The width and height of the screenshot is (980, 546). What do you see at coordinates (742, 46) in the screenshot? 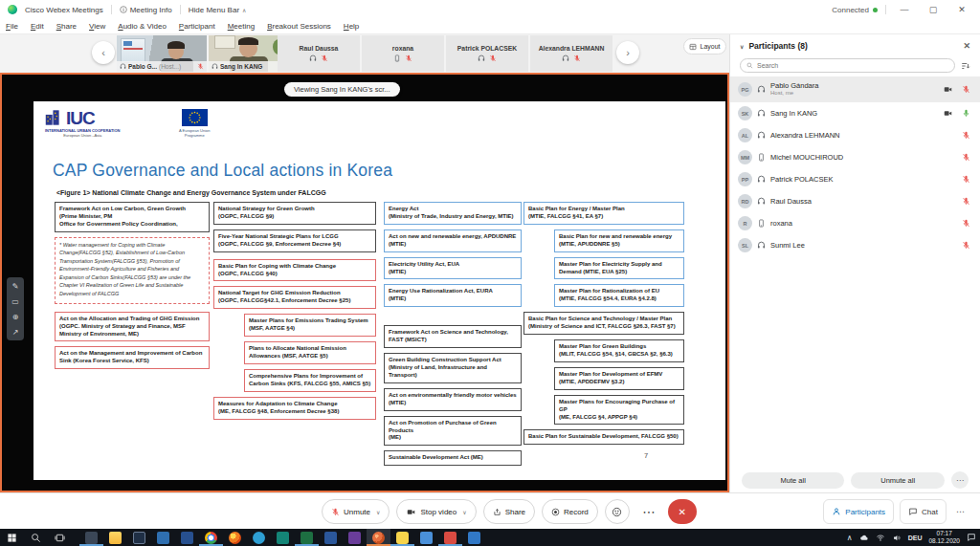
I see `collapse-chevron-icon: ∨` at bounding box center [742, 46].